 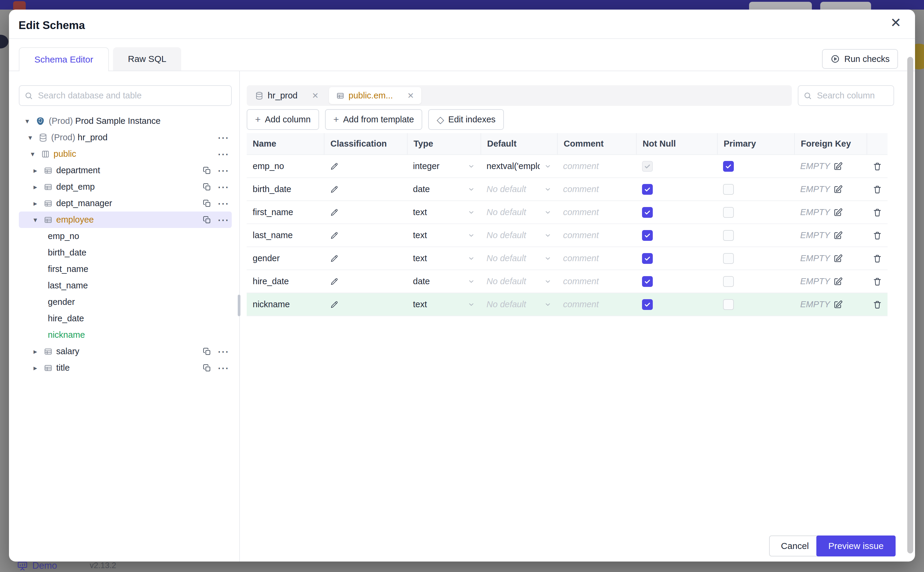 I want to click on tree-item-employee: ▾ employee ⋯, so click(x=126, y=220).